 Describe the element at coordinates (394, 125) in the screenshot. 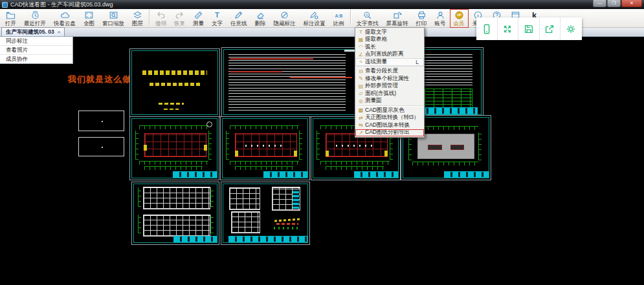

I see `menu-item-label: CAD图纸版本转换` at that location.